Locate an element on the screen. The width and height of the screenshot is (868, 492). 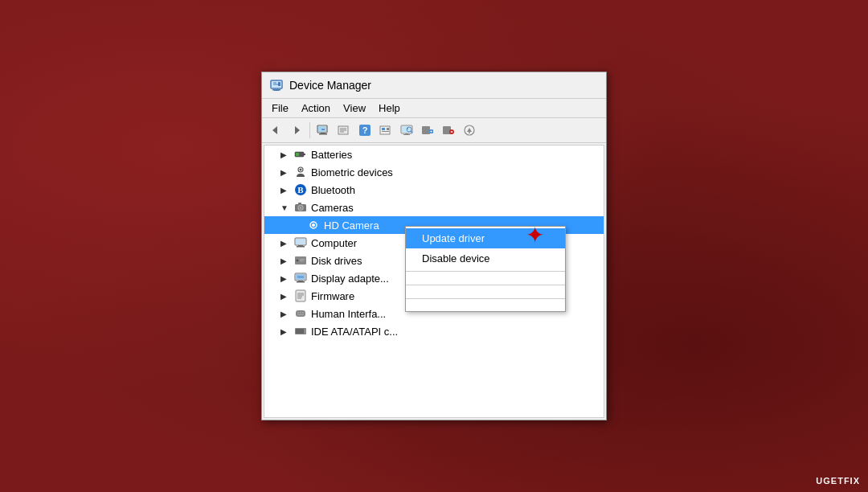
biometric-label: Biometric devices is located at coordinates (352, 172).